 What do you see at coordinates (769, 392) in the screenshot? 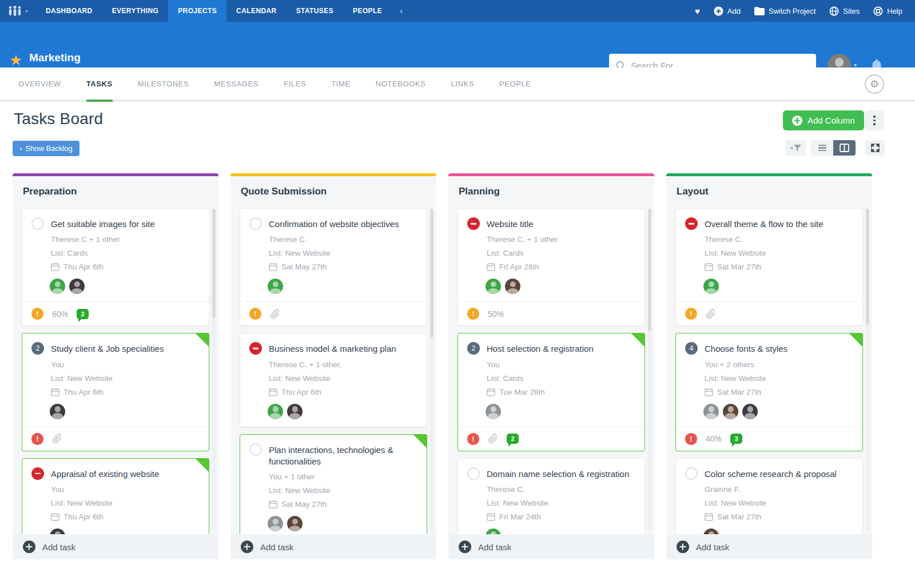
I see `task-card: 4 Choose fonts & styles You + 2 others L…` at bounding box center [769, 392].